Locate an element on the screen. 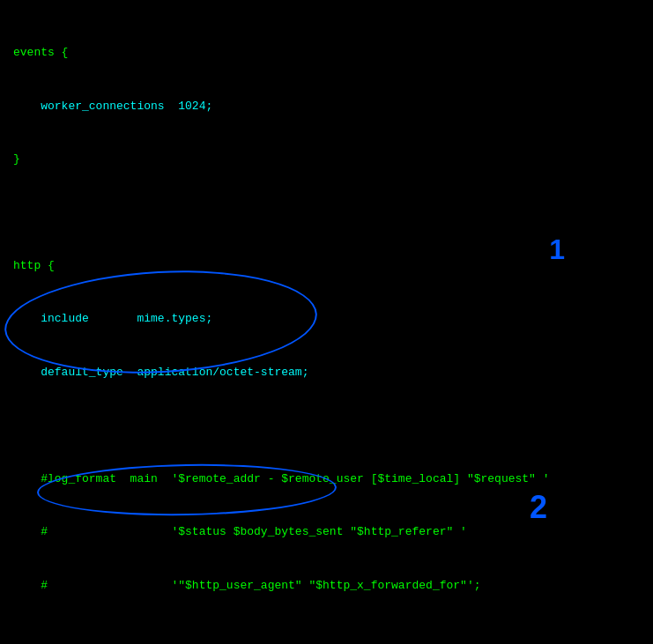 The height and width of the screenshot is (644, 653). line-10: # '$status $body_bytes_sent "$http_refer… is located at coordinates (326, 532).